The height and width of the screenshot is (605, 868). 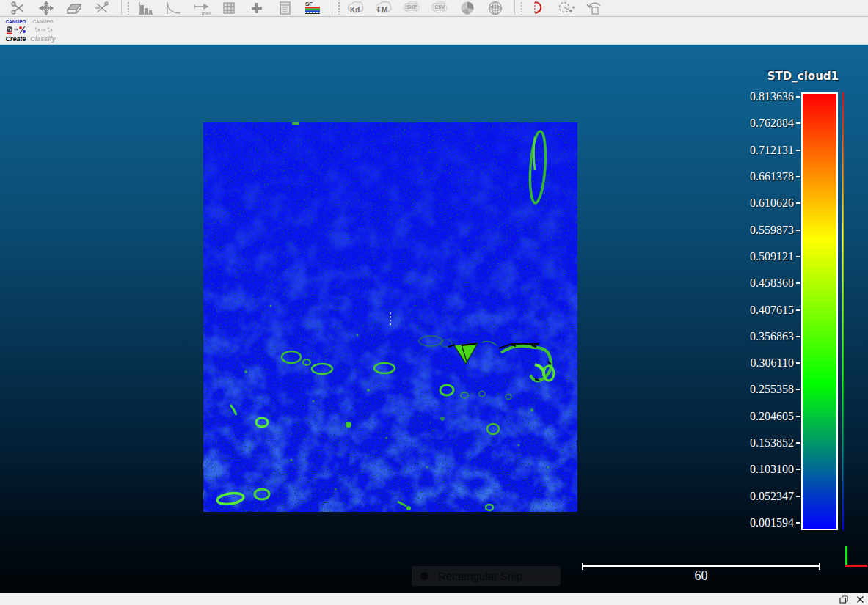 What do you see at coordinates (382, 10) in the screenshot?
I see `svg-text: FM` at bounding box center [382, 10].